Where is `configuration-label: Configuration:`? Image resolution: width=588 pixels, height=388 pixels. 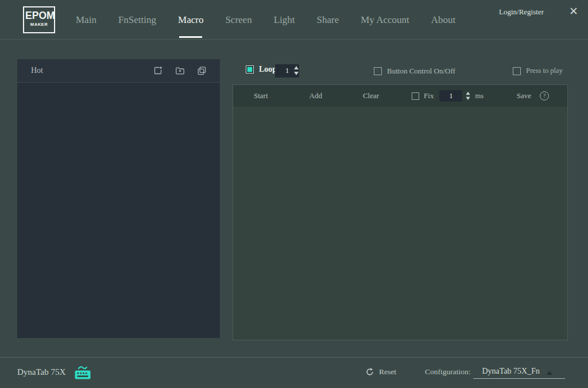
configuration-label: Configuration: is located at coordinates (448, 372).